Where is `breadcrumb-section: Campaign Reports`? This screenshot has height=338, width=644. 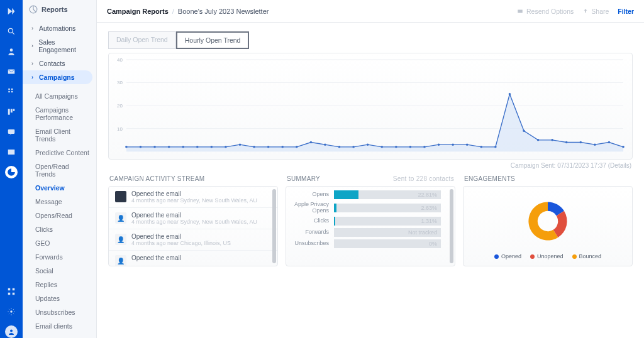
breadcrumb-section: Campaign Reports is located at coordinates (138, 11).